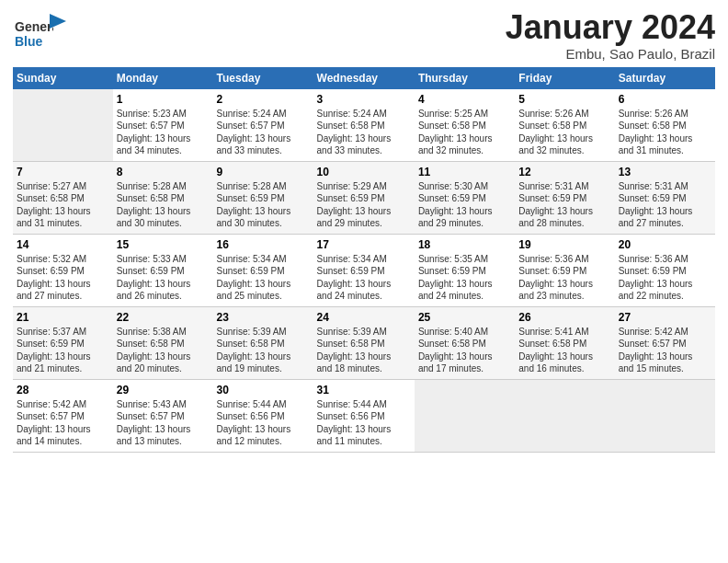 This screenshot has width=728, height=563. What do you see at coordinates (465, 78) in the screenshot?
I see `col-thursday: Thursday` at bounding box center [465, 78].